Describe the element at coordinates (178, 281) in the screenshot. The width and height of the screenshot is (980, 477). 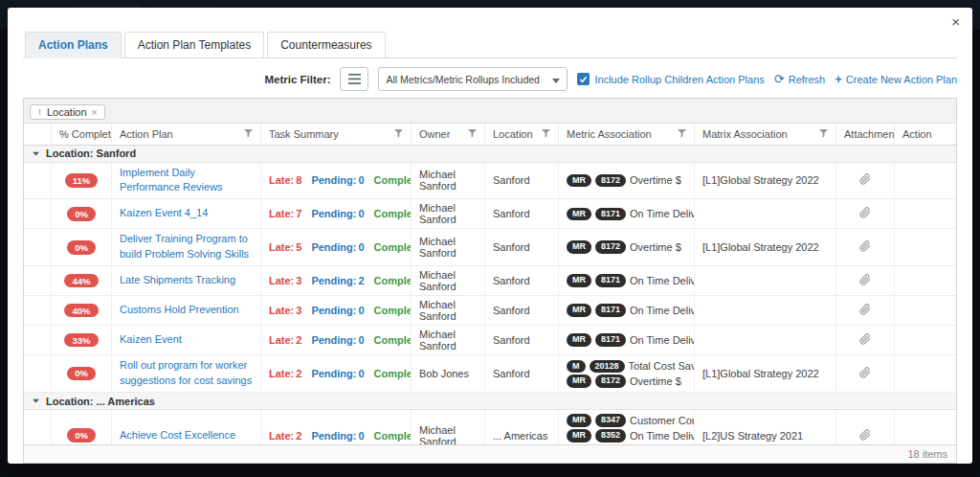
I see `action-plan-link: Late Shipments Tracking` at that location.